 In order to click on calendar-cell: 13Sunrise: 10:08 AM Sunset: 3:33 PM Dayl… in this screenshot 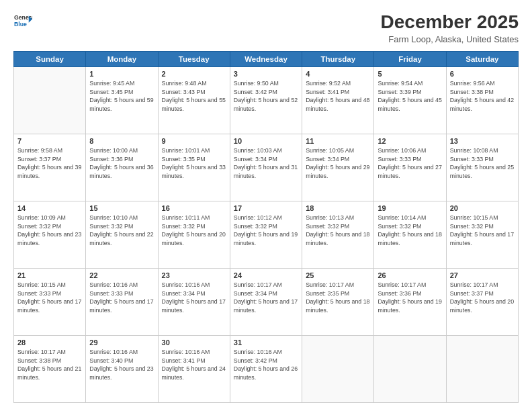, I will do `click(482, 167)`.